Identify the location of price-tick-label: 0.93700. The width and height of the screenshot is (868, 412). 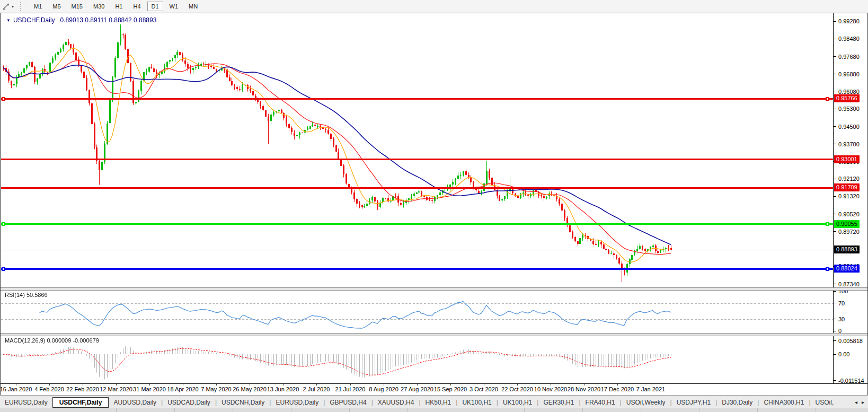
(849, 144).